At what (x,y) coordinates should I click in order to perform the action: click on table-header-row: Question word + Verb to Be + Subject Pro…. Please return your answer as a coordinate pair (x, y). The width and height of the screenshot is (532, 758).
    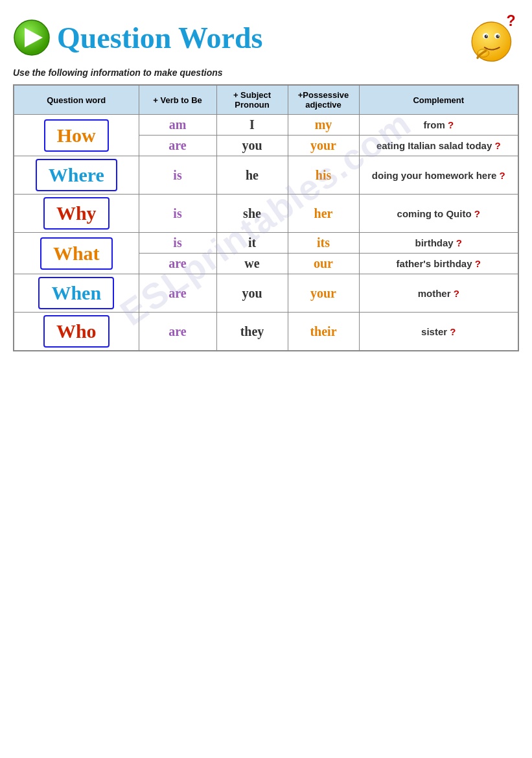
    Looking at the image, I should click on (266, 100).